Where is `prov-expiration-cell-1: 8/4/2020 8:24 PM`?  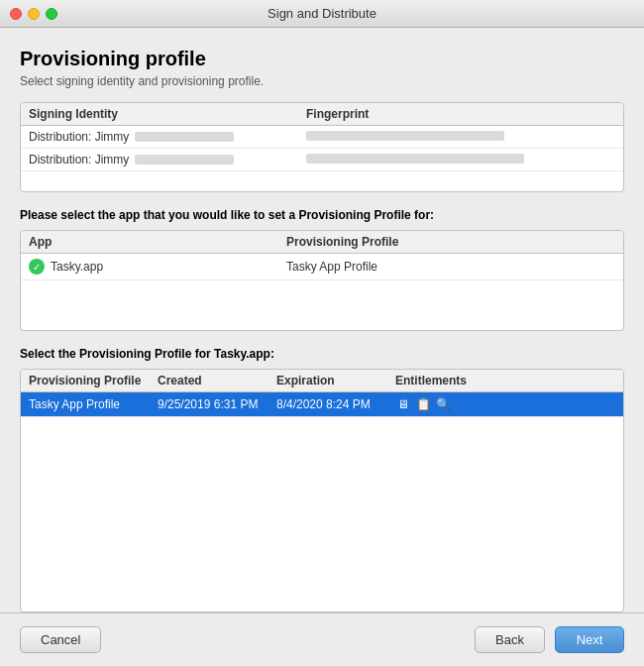 prov-expiration-cell-1: 8/4/2020 8:24 PM is located at coordinates (336, 404).